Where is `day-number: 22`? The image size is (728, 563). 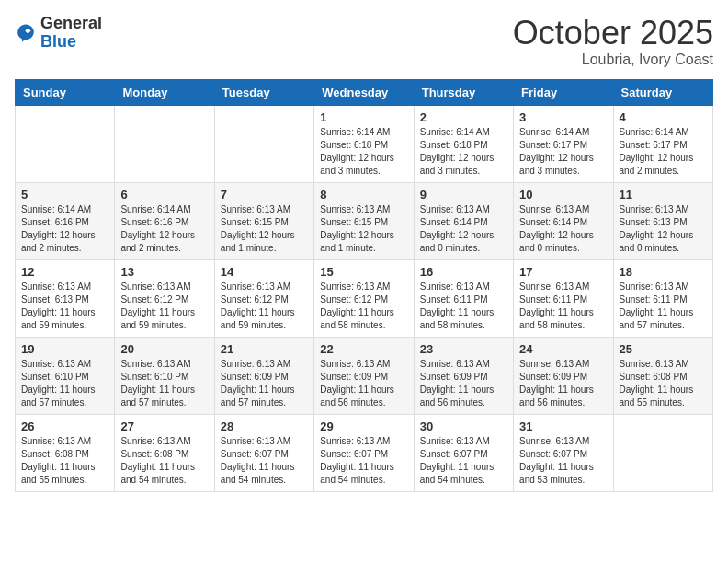
day-number: 22 is located at coordinates (364, 350).